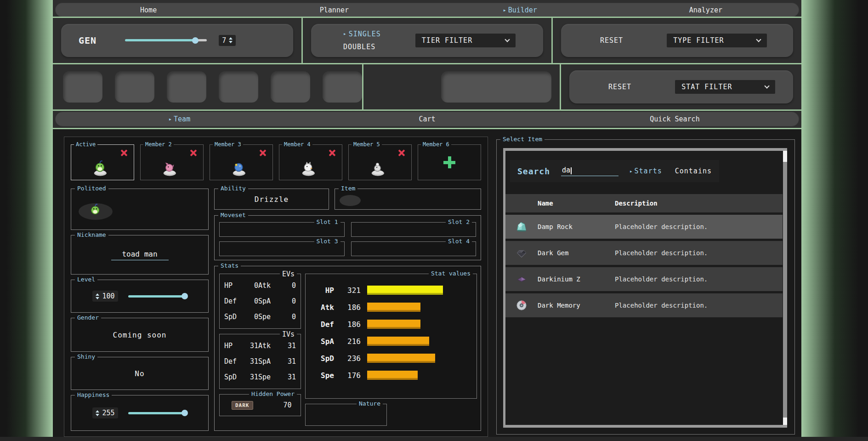  What do you see at coordinates (785, 288) in the screenshot?
I see `vertical-scrollbar` at bounding box center [785, 288].